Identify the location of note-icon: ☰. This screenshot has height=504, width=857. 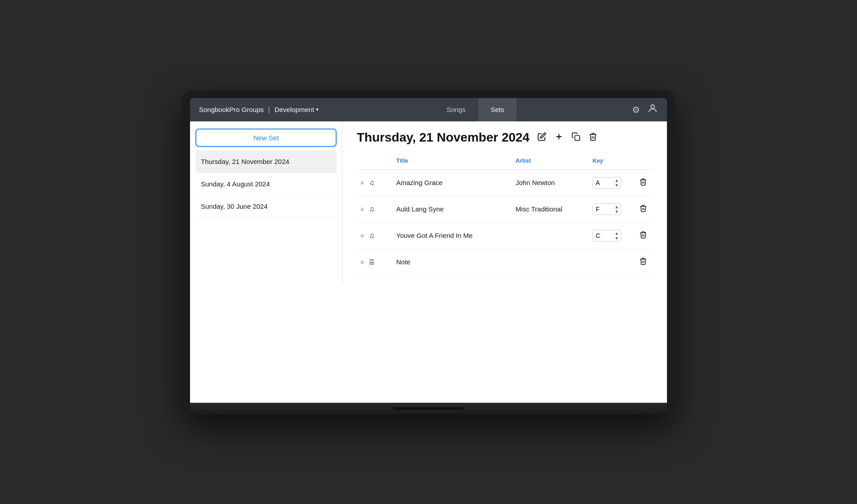
(372, 262).